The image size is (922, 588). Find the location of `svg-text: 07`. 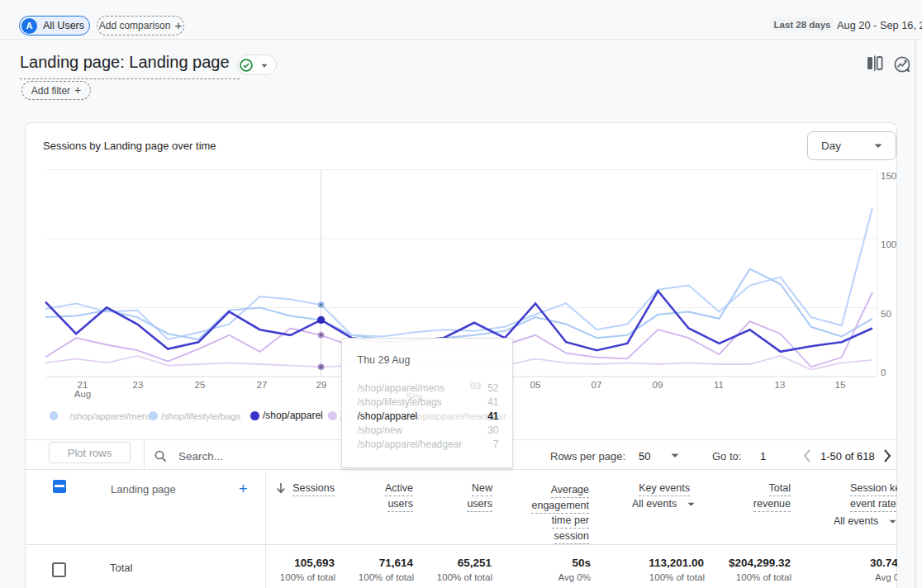

svg-text: 07 is located at coordinates (596, 385).